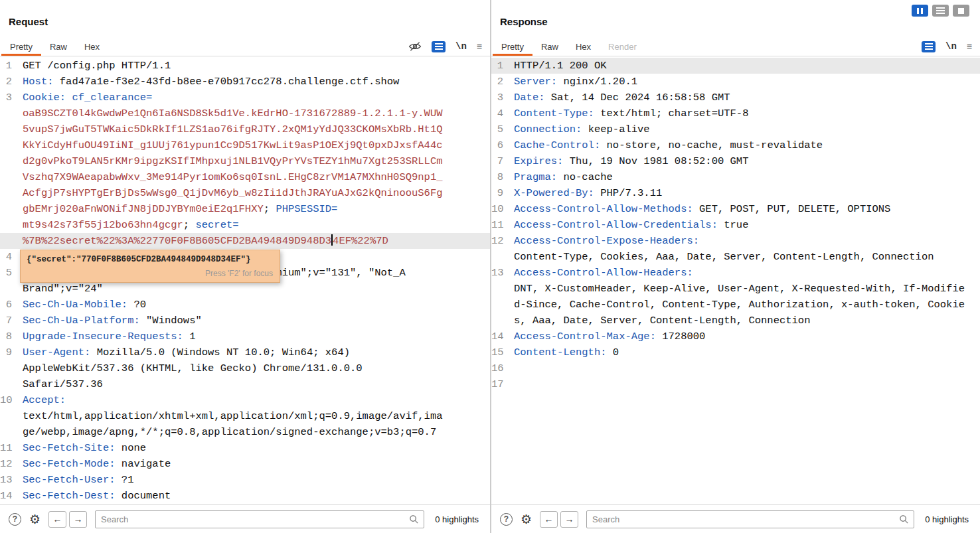 The height and width of the screenshot is (533, 980). What do you see at coordinates (736, 129) in the screenshot?
I see `code-row: 5Connection: keep-alive` at bounding box center [736, 129].